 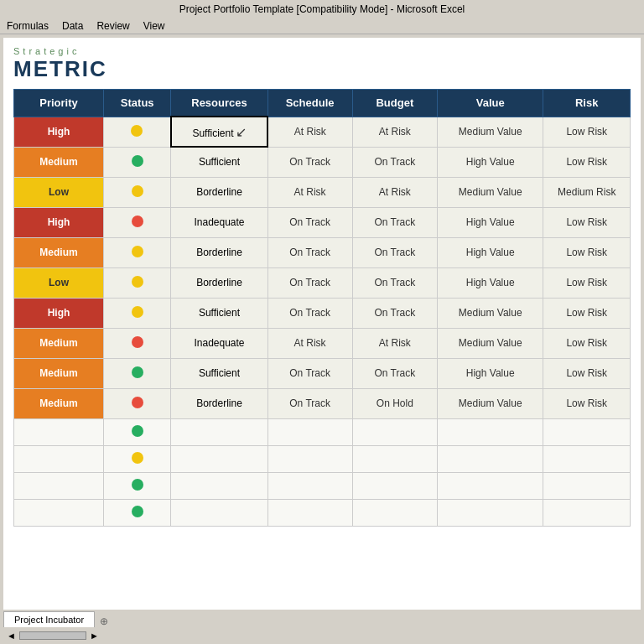 I want to click on menu-view: View, so click(x=154, y=26).